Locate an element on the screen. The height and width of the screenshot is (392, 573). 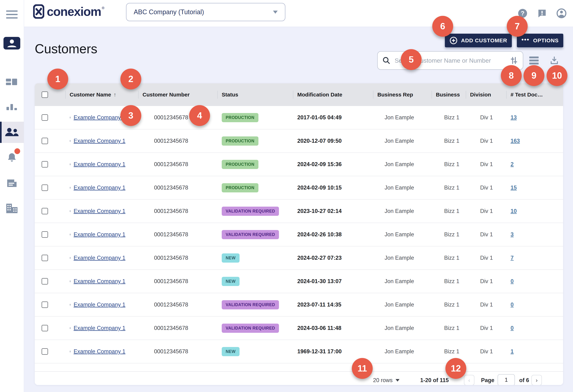
test-doc-count-link: 15 is located at coordinates (514, 188).